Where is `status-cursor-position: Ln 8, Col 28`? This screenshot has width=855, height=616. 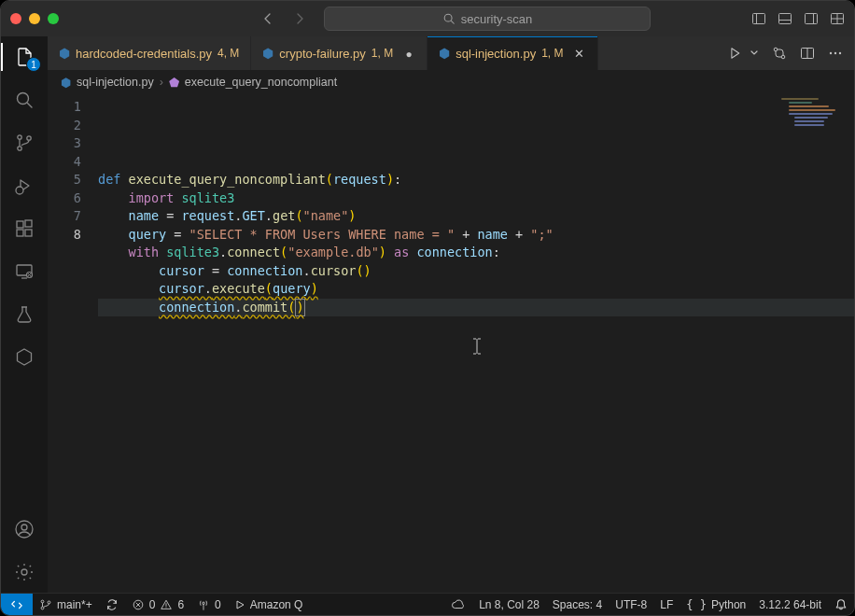 status-cursor-position: Ln 8, Col 28 is located at coordinates (510, 605).